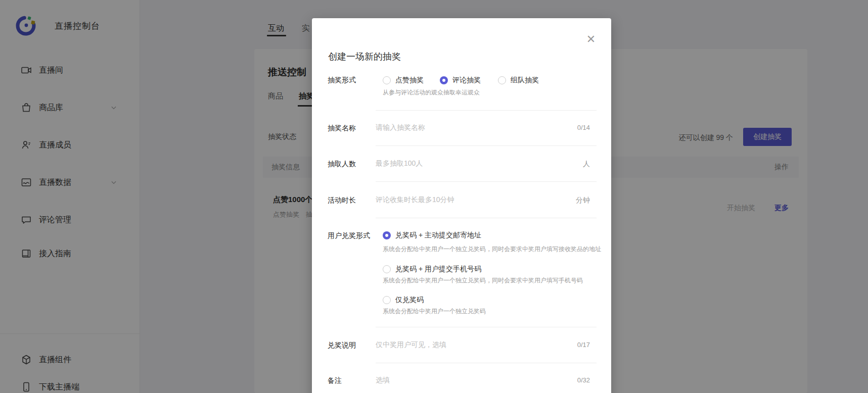 This screenshot has height=393, width=868. I want to click on radio-label: 仅兑奖码, so click(409, 300).